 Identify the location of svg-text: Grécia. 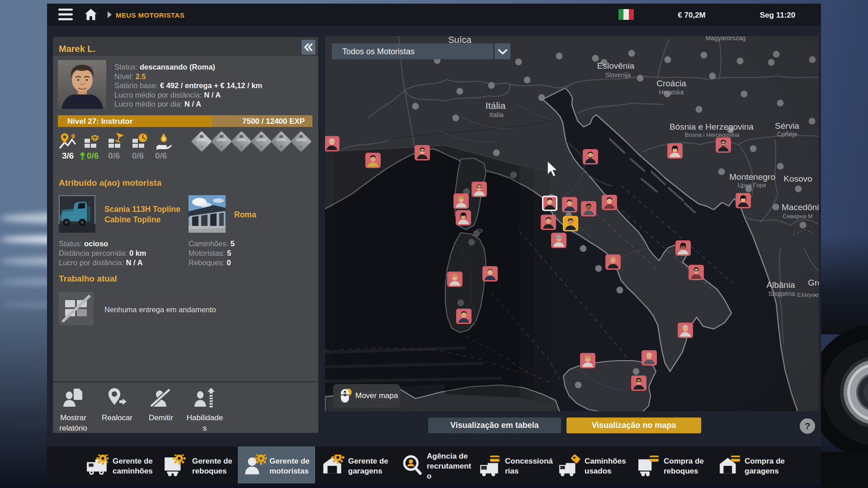
(813, 283).